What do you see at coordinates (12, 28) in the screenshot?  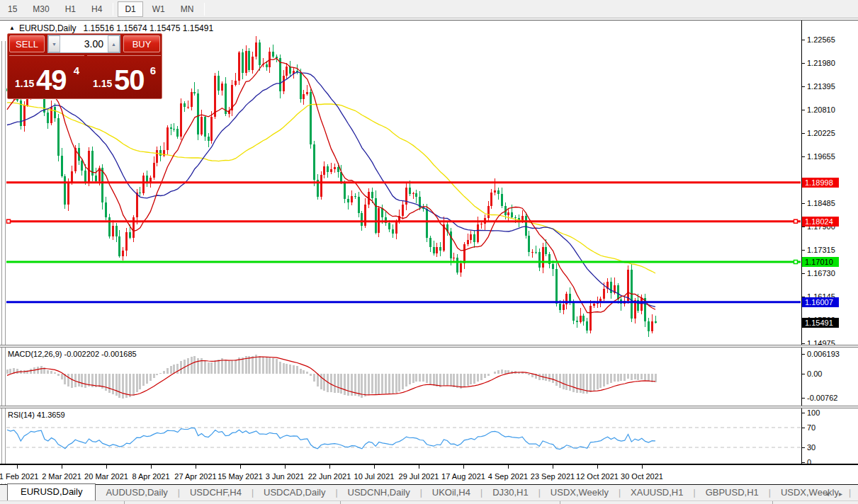 I see `collapse-triangle-icon: ▲` at bounding box center [12, 28].